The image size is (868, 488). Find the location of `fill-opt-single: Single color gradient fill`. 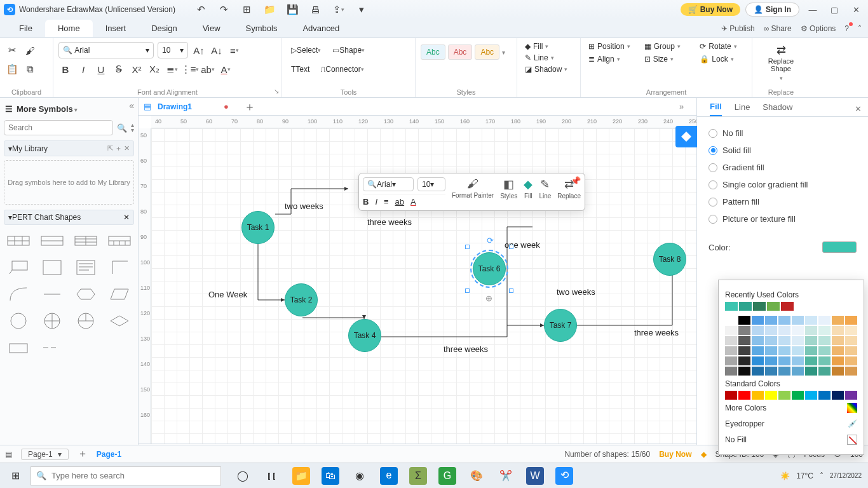

fill-opt-single: Single color gradient fill is located at coordinates (783, 184).